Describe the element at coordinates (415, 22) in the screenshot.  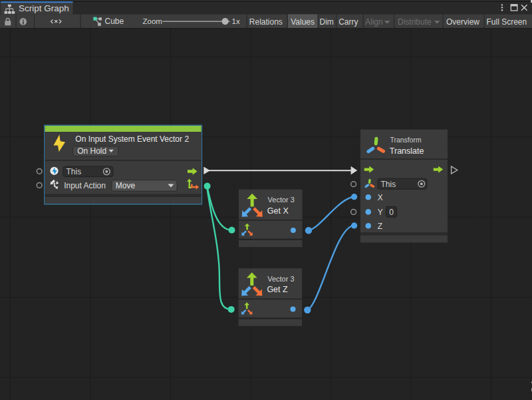
I see `svg-text: Distribute` at that location.